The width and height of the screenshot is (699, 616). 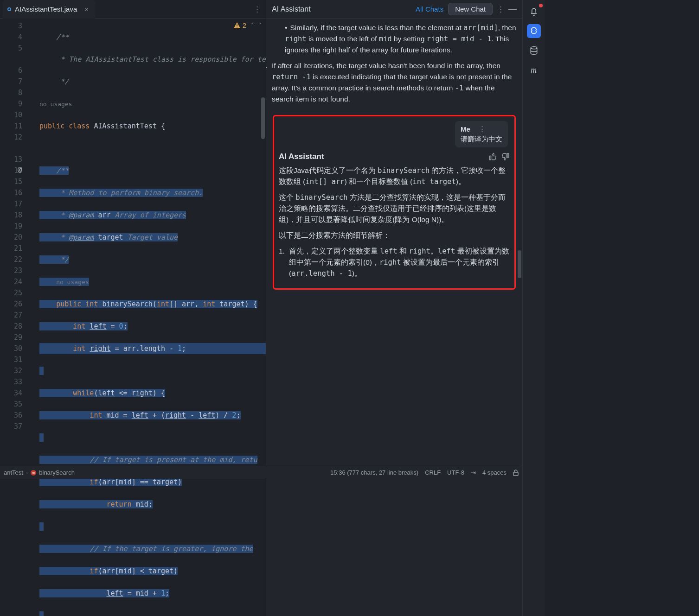 I want to click on ai-tool-icon, so click(x=534, y=31).